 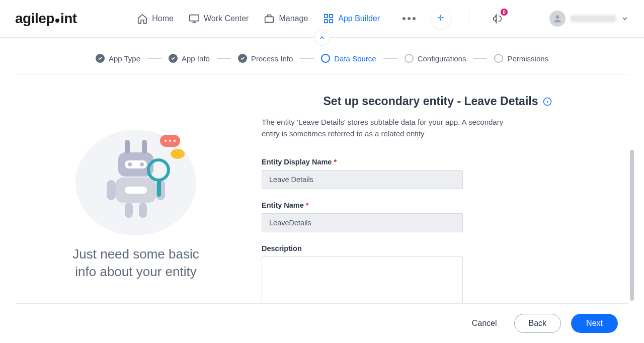 What do you see at coordinates (329, 19) in the screenshot?
I see `grid-icon` at bounding box center [329, 19].